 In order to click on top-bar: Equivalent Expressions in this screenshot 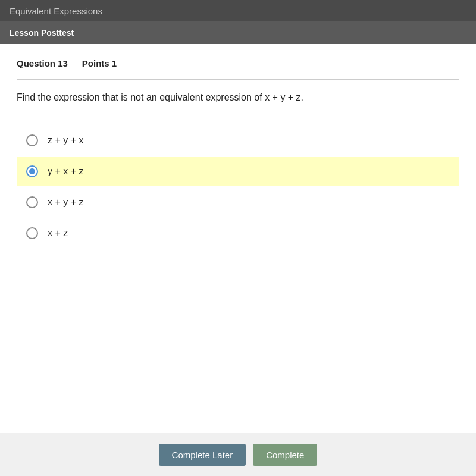, I will do `click(238, 11)`.